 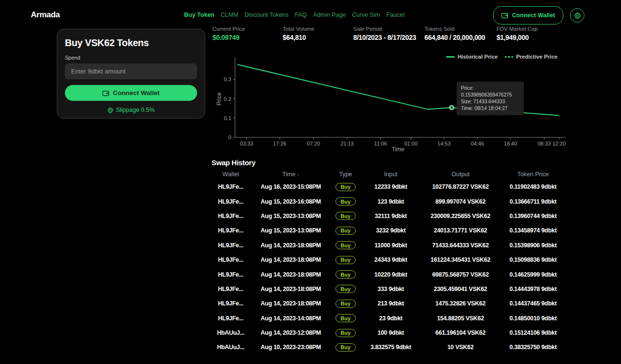 I want to click on cell-time: Aug 15, 2023-16:08PM, so click(x=291, y=202).